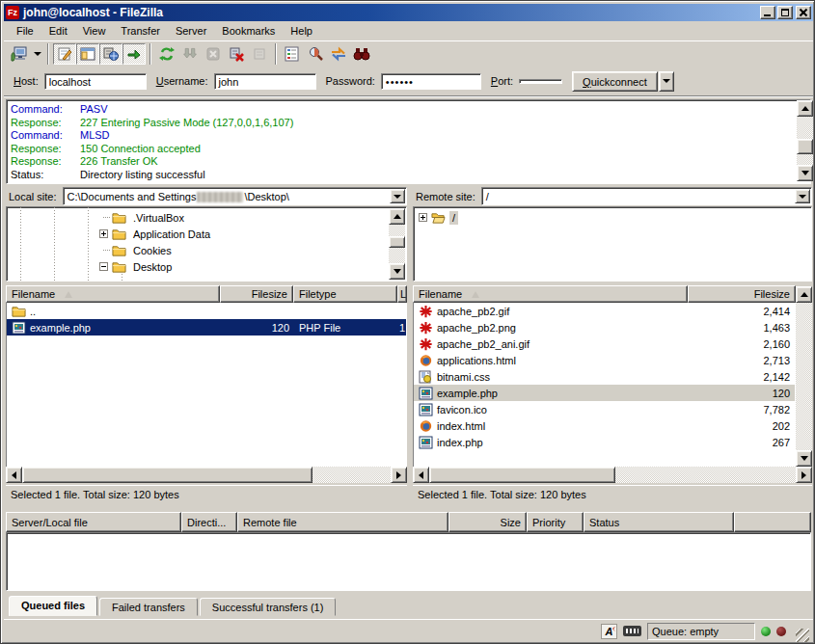 This screenshot has height=644, width=815. What do you see at coordinates (235, 197) in the screenshot?
I see `local-site-combo: C:\Documents and Settings\Desktop\` at bounding box center [235, 197].